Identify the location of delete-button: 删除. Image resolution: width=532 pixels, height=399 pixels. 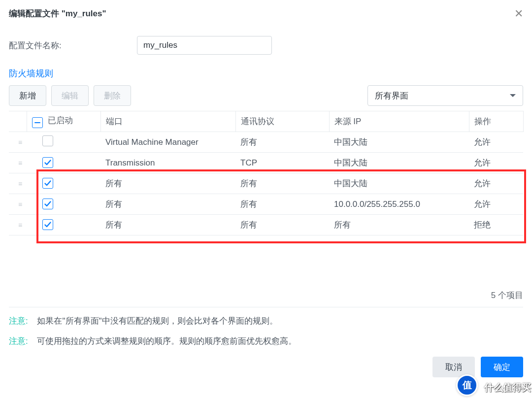
(112, 96).